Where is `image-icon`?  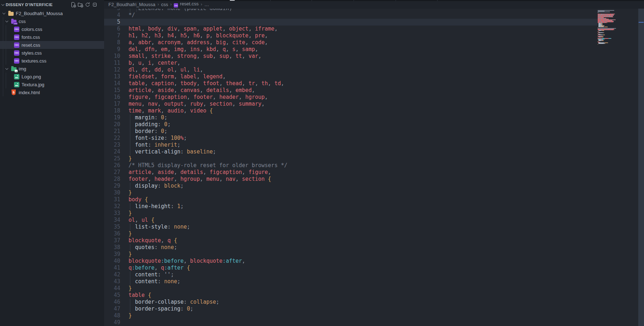
image-icon is located at coordinates (17, 84).